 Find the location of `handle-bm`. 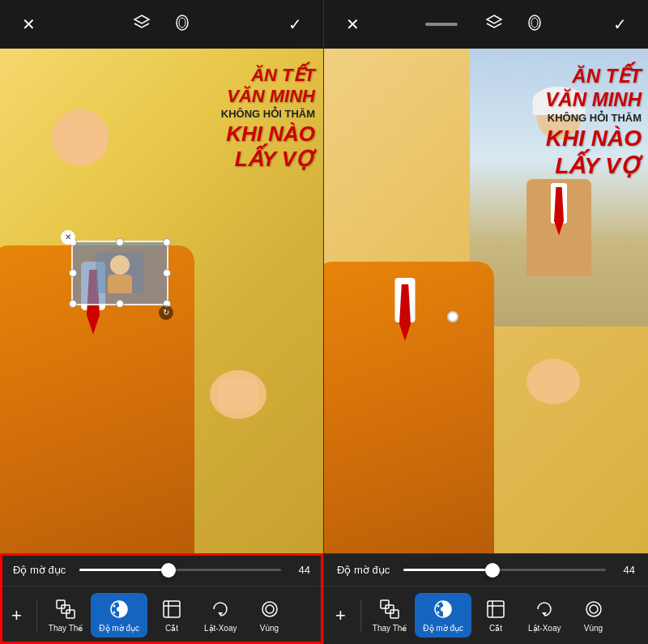

handle-bm is located at coordinates (120, 304).